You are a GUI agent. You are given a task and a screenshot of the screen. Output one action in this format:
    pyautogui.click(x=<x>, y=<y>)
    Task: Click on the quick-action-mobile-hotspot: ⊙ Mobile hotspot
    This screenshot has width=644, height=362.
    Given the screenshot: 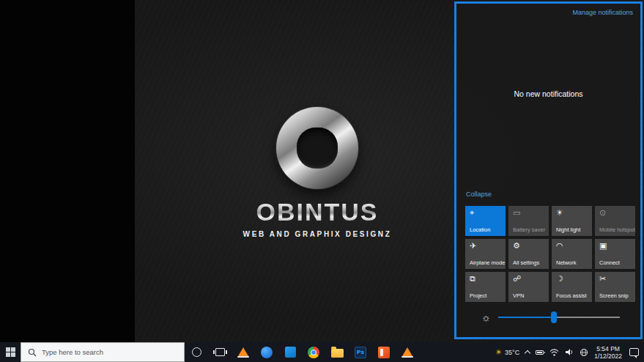 What is the action you would take?
    pyautogui.click(x=615, y=221)
    